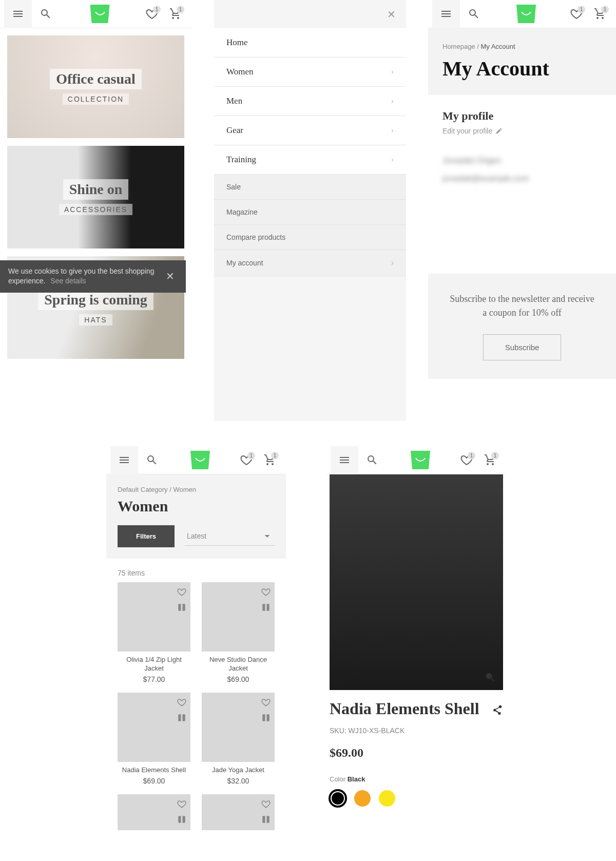 The width and height of the screenshot is (616, 861). I want to click on item-count: 75 items, so click(196, 570).